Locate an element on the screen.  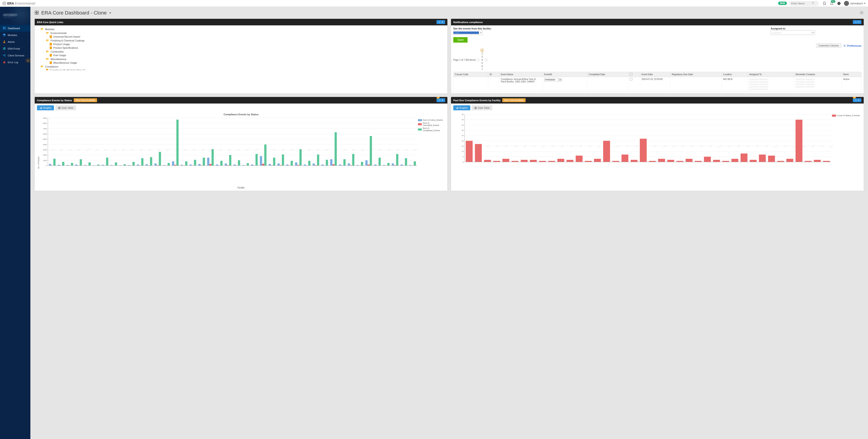
tree-node: Product Specifications is located at coordinates (241, 48).